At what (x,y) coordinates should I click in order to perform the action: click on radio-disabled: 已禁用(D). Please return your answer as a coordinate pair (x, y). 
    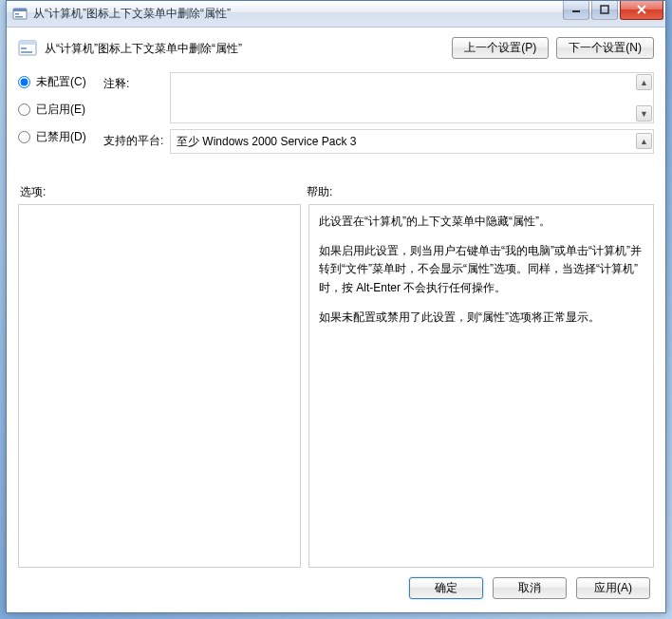
    Looking at the image, I should click on (61, 137).